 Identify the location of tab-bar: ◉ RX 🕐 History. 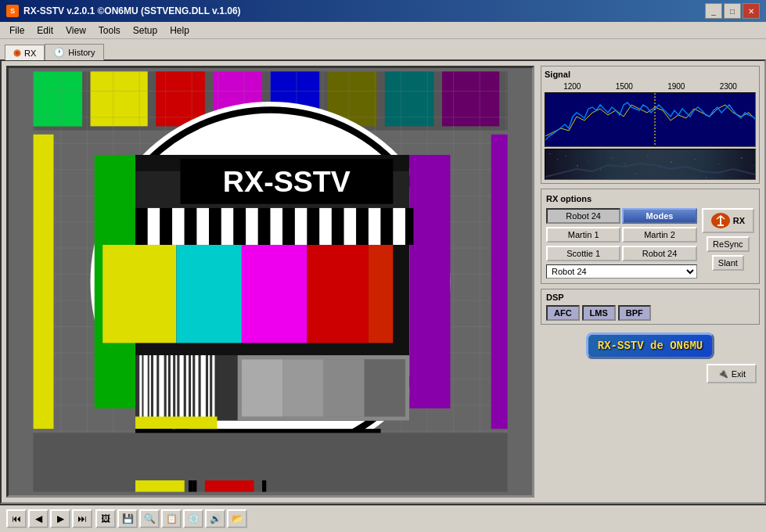
(383, 49).